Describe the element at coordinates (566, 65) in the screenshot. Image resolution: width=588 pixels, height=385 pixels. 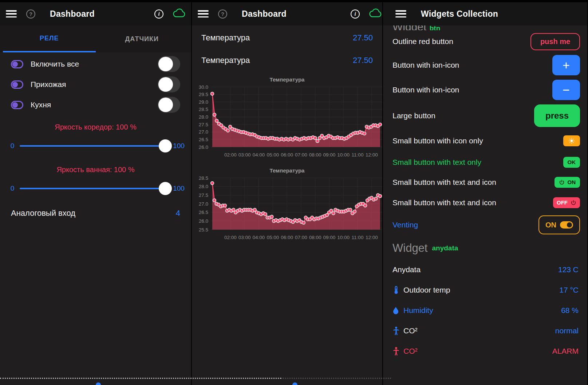
I see `plus-button: +` at that location.